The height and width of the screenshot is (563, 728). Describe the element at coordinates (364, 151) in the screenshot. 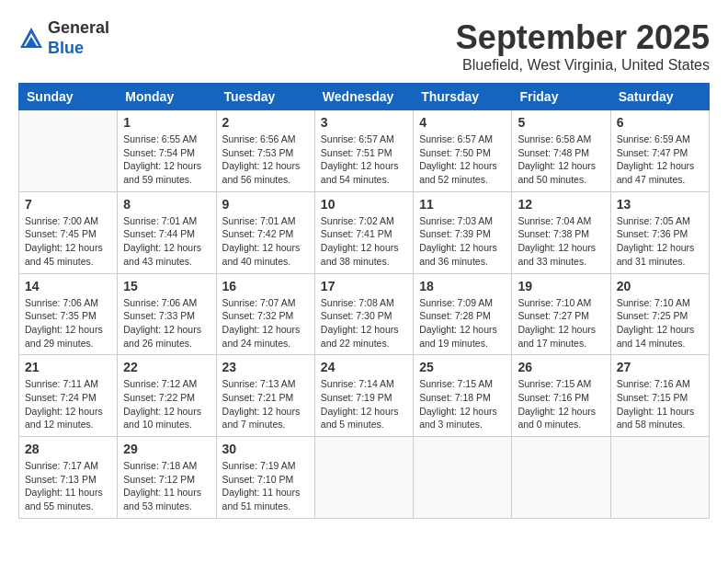

I see `week-row-1: 1Sunrise: 6:55 AMSunset: 7:54 PMDaylight…` at that location.